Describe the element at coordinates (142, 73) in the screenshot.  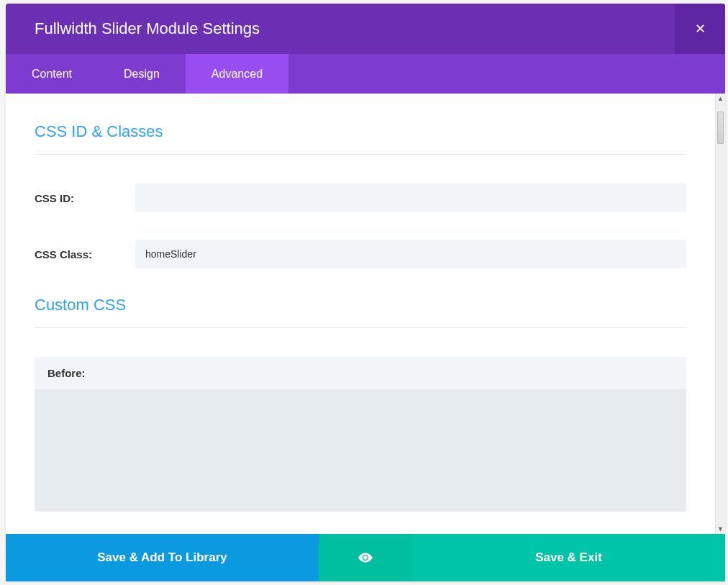
I see `tab-design: Design` at that location.